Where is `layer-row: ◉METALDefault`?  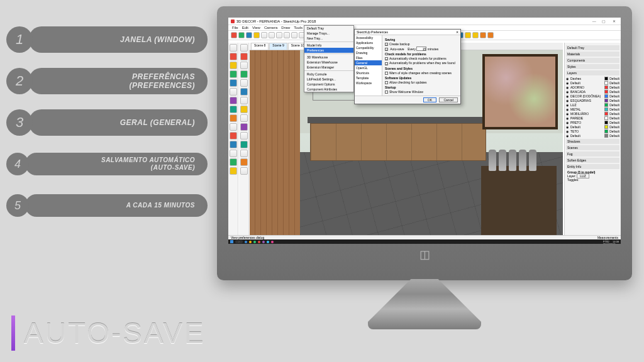
layer-row: ◉METALDefault is located at coordinates (592, 109).